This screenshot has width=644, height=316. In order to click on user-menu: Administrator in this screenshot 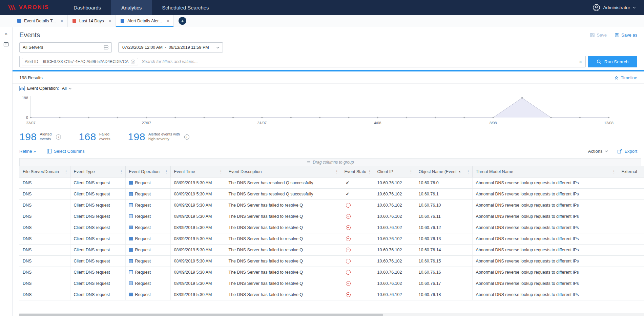, I will do `click(614, 7)`.